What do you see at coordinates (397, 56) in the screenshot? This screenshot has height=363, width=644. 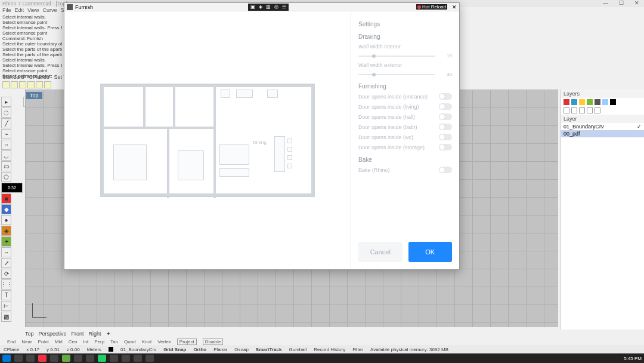 I see `wall-interior-slider` at bounding box center [397, 56].